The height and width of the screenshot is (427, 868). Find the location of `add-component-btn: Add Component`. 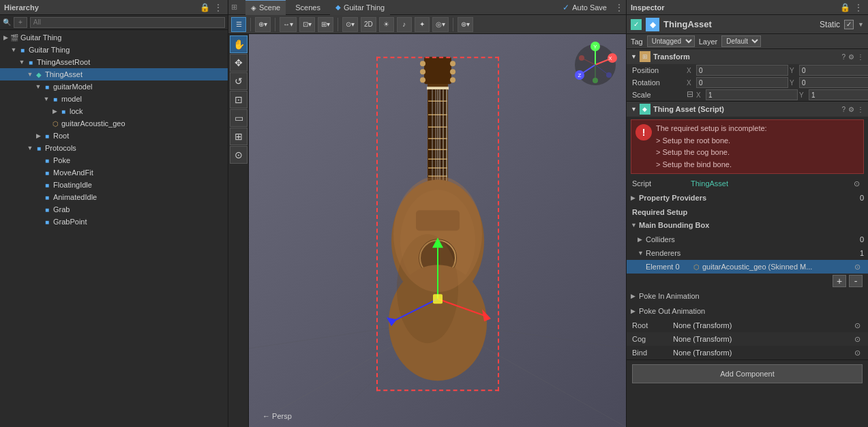

add-component-btn: Add Component is located at coordinates (747, 374).